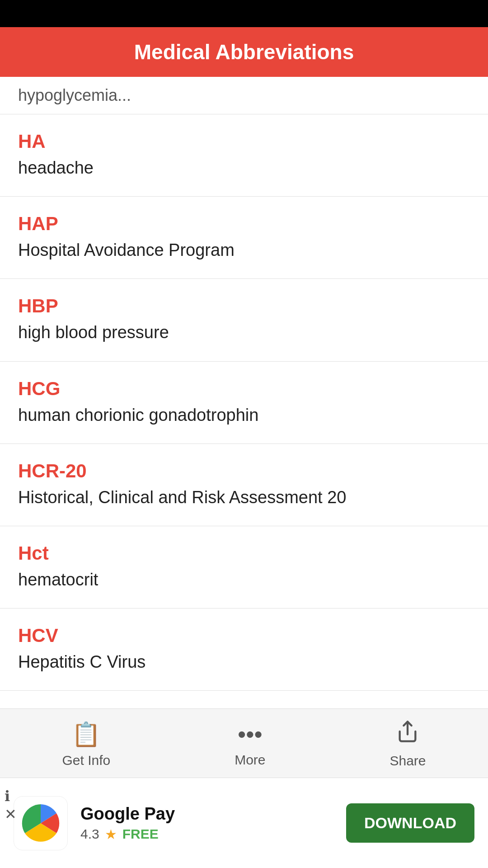 The width and height of the screenshot is (488, 868). Describe the element at coordinates (7, 796) in the screenshot. I see `info-icon: ℹ` at that location.